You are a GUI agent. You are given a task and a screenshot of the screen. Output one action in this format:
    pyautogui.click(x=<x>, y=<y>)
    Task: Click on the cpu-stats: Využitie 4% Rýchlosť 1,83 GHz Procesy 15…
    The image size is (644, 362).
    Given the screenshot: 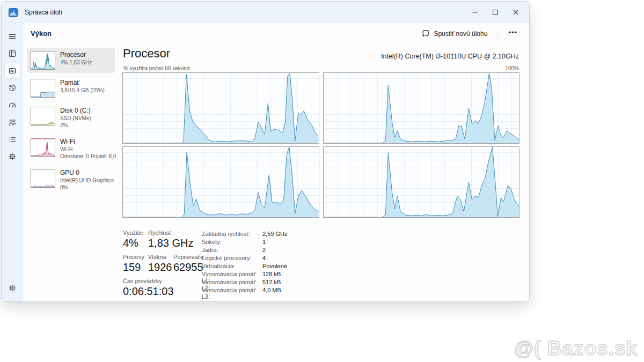 What is the action you would take?
    pyautogui.click(x=163, y=263)
    